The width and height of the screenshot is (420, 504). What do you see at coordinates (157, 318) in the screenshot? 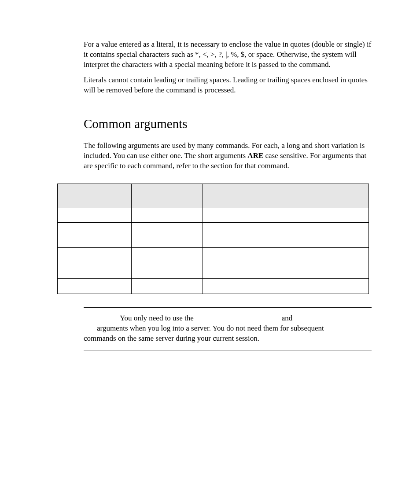
I see `note-line1-a: You only need to use the` at bounding box center [157, 318].